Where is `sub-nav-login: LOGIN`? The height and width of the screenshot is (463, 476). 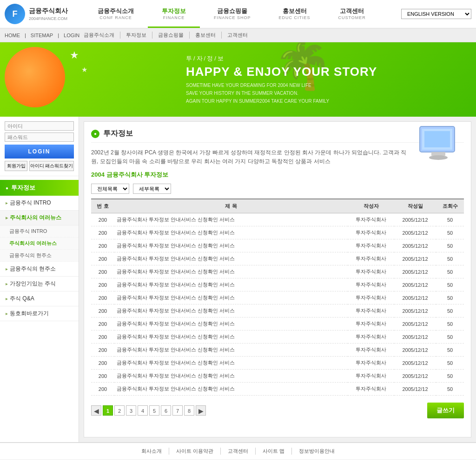
sub-nav-login: LOGIN is located at coordinates (72, 35).